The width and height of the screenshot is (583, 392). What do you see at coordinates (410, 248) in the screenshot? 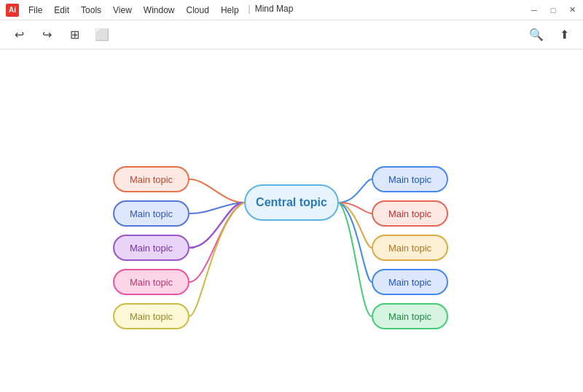
I see `right-node-3: Main topic` at bounding box center [410, 248].